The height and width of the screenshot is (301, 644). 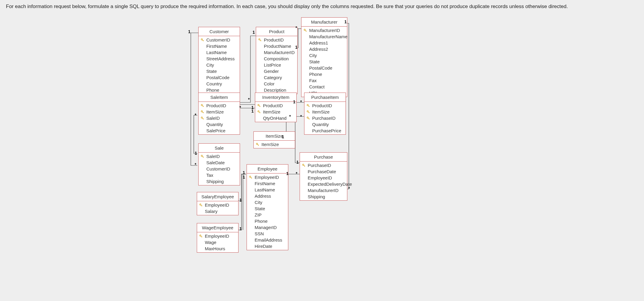 I want to click on entity-saleitem: SaleItem ProductIDItemSizeSaleIDQuantity…, so click(x=219, y=113).